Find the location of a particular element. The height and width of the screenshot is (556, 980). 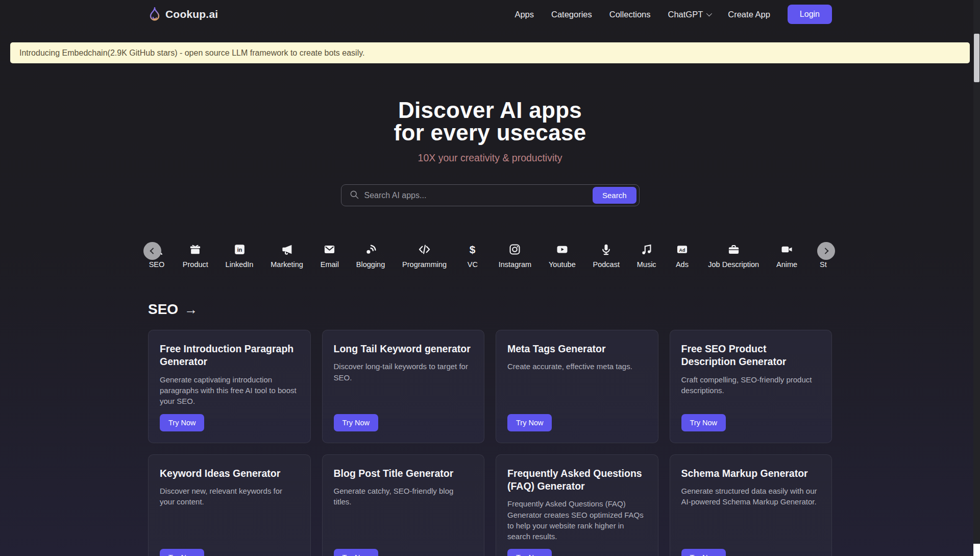

category-item-linkedin: inLinkedIn is located at coordinates (240, 255).